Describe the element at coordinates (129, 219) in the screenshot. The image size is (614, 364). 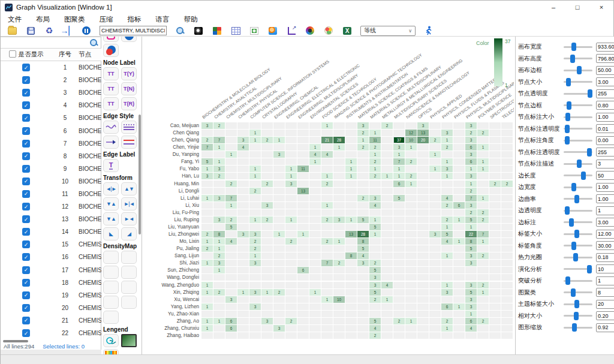
I see `flip-horizontal-button: ►◄` at that location.